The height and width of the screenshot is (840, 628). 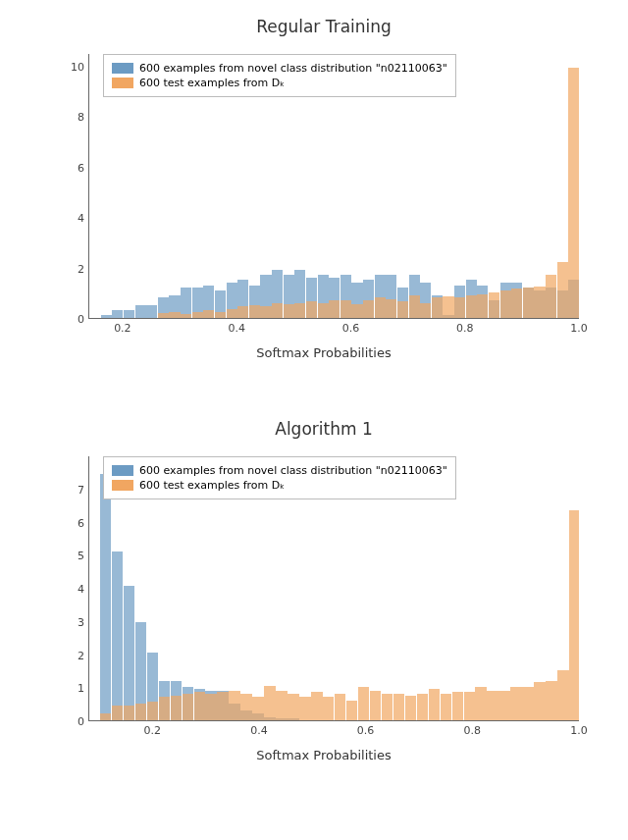 What do you see at coordinates (75, 555) in the screenshot?
I see `y-tick: 5` at bounding box center [75, 555].